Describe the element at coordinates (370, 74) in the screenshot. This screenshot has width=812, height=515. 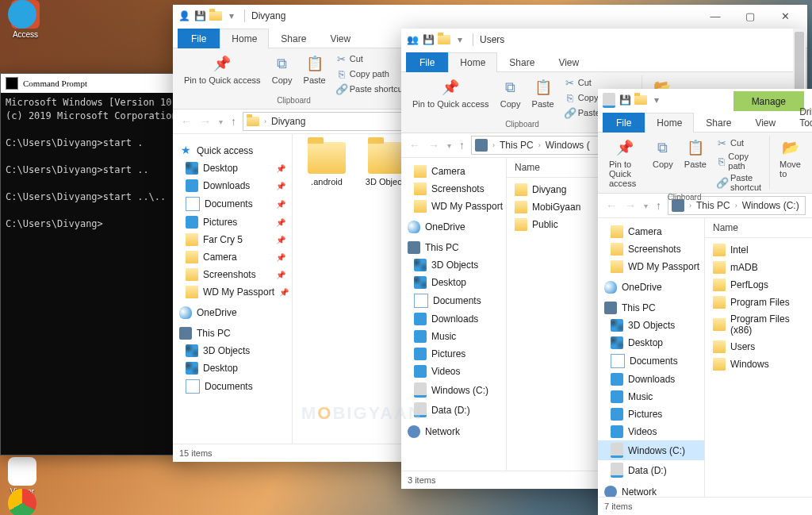
I see `copy-path-button: ⎘Copy path` at that location.